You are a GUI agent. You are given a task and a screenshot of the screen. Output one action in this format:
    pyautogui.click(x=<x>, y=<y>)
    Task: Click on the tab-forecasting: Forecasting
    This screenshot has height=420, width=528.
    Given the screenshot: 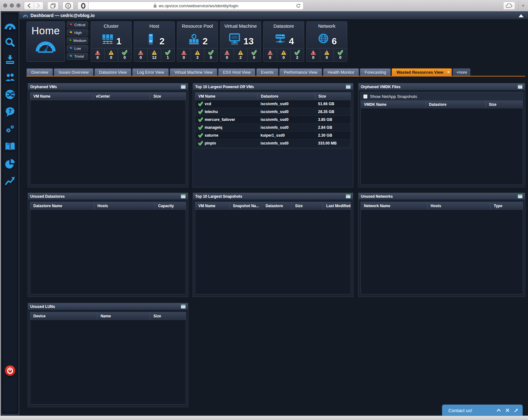 What is the action you would take?
    pyautogui.click(x=375, y=72)
    